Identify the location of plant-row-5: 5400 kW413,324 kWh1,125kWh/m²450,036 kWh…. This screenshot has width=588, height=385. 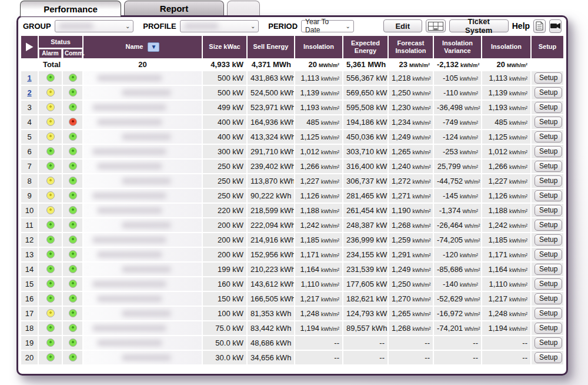
(292, 137).